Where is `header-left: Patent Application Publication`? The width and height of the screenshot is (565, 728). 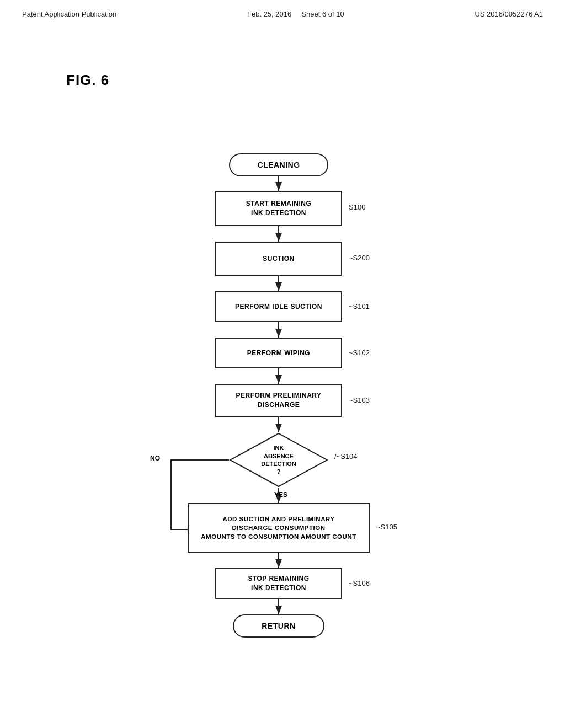
header-left: Patent Application Publication is located at coordinates (70, 14).